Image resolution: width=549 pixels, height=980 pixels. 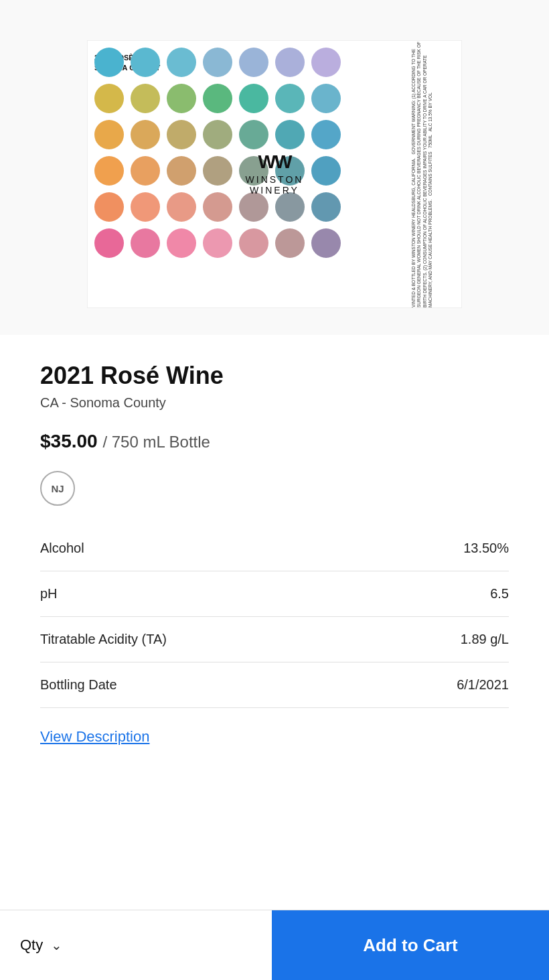 What do you see at coordinates (441, 594) in the screenshot?
I see `spec-value: 6.5` at bounding box center [441, 594].